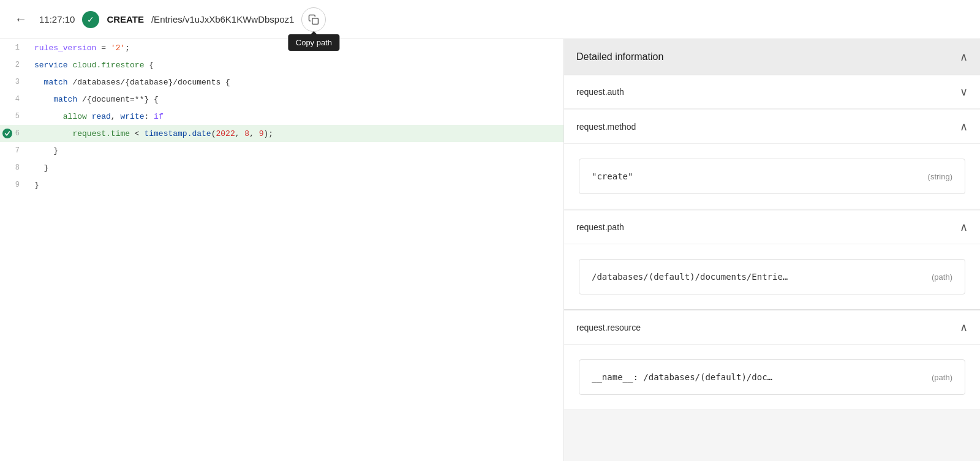  I want to click on request-resource-value-row: __name__: /databases/(default)/doc… (pat…, so click(772, 377).